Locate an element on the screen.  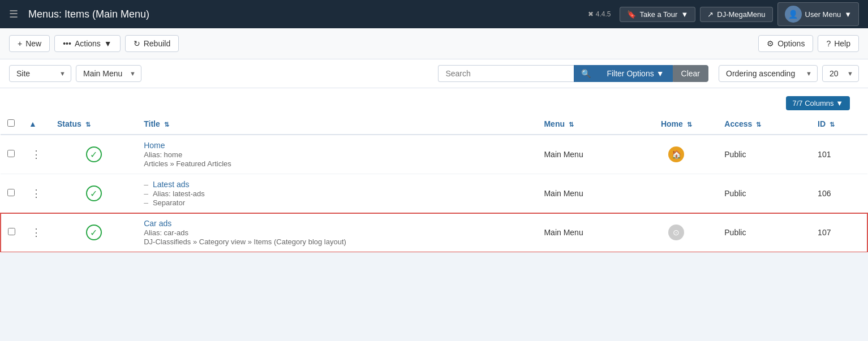
row-id-cell: 106 is located at coordinates (839, 193).